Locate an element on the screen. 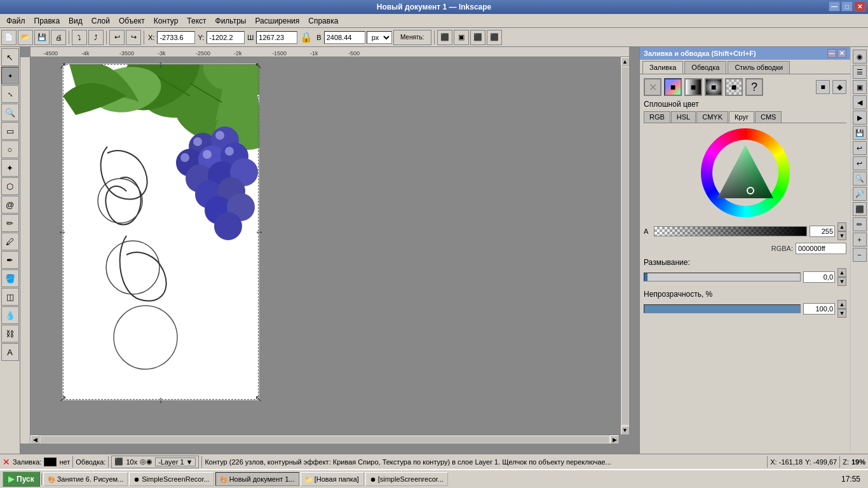 This screenshot has width=868, height=488. open-btn: 📂 is located at coordinates (25, 37).